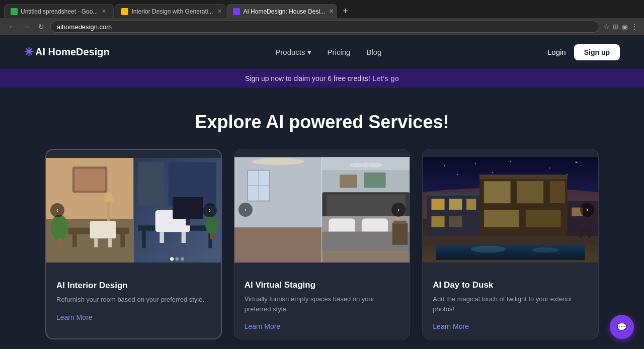 Image resolution: width=644 pixels, height=349 pixels. What do you see at coordinates (263, 326) in the screenshot?
I see `card-link-2: Learn More` at bounding box center [263, 326].